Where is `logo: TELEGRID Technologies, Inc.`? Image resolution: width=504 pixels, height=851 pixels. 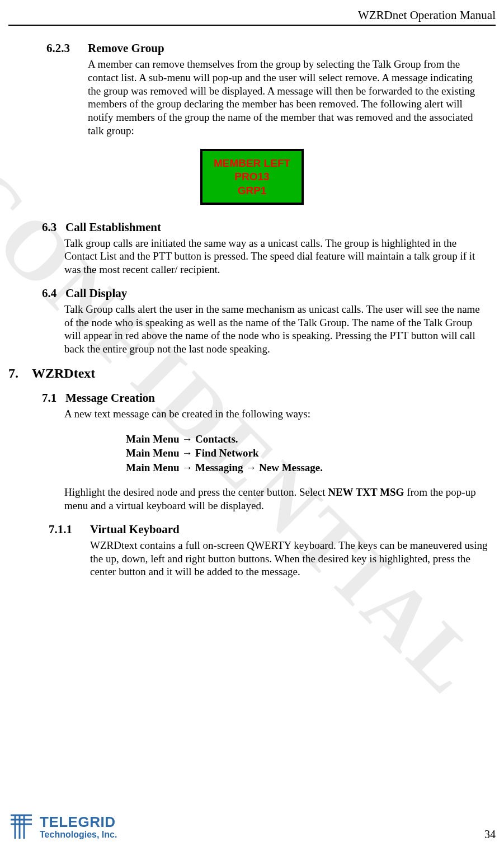
logo: TELEGRID Technologies, Inc. is located at coordinates (63, 826).